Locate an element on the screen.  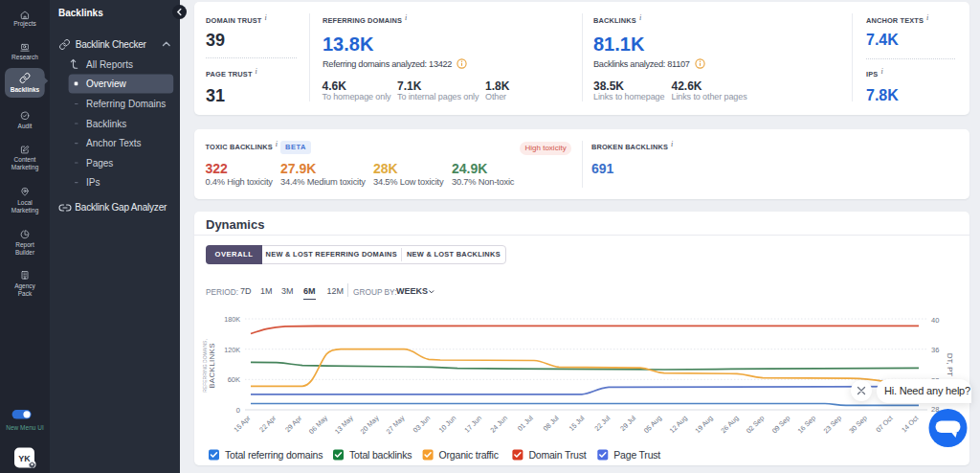
svg-text: 02 Sep is located at coordinates (755, 424).